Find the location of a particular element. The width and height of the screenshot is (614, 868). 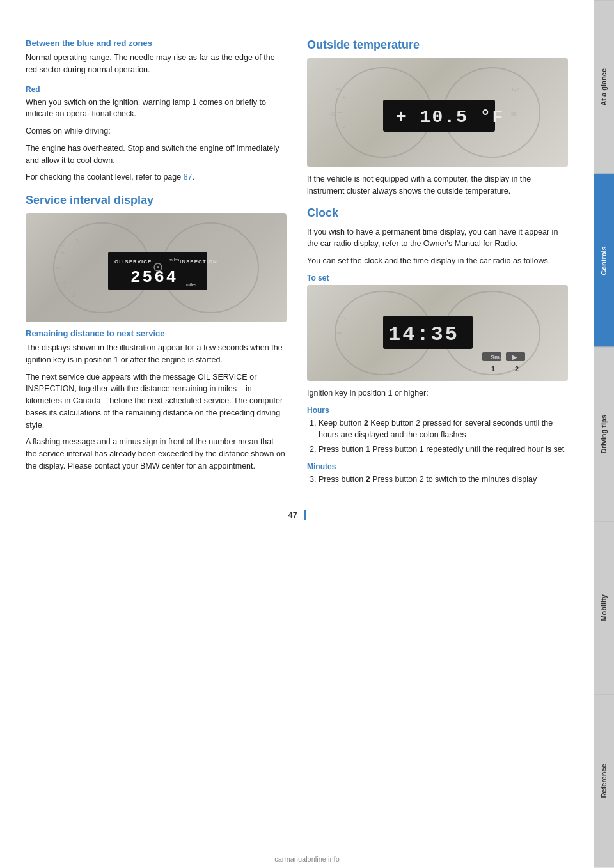

svg-text: 60 is located at coordinates (514, 114).